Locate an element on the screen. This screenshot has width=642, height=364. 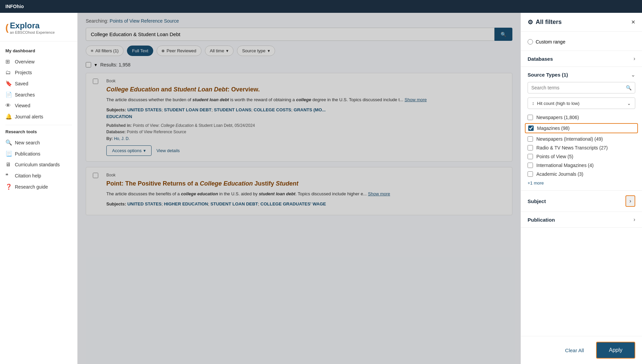
sort-chevron: ⌄ is located at coordinates (629, 103).